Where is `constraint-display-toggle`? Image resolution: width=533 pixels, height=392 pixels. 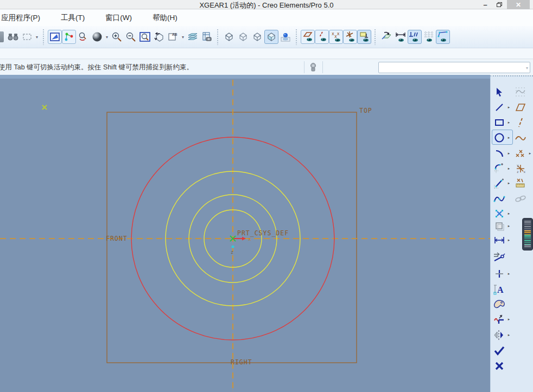 constraint-display-toggle is located at coordinates (415, 37).